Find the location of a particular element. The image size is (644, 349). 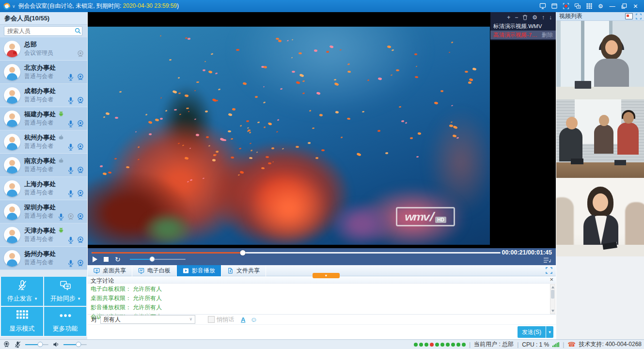

speaker-icon is located at coordinates (56, 344).